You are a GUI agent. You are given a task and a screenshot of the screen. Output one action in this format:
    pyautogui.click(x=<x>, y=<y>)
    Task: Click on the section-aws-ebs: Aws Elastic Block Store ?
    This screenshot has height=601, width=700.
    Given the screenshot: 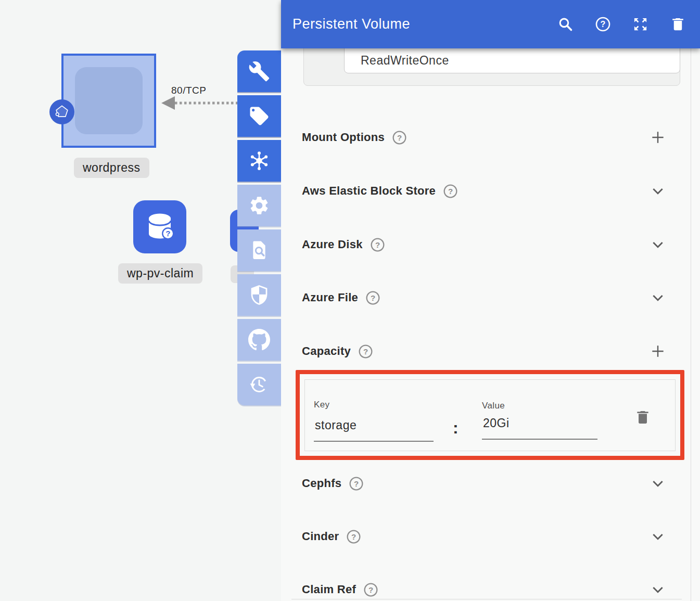 What is the action you would take?
    pyautogui.click(x=484, y=191)
    